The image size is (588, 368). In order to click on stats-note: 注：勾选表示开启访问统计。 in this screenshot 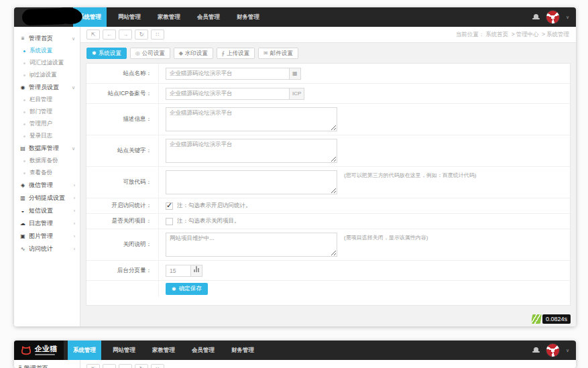, I will do `click(215, 206)`.